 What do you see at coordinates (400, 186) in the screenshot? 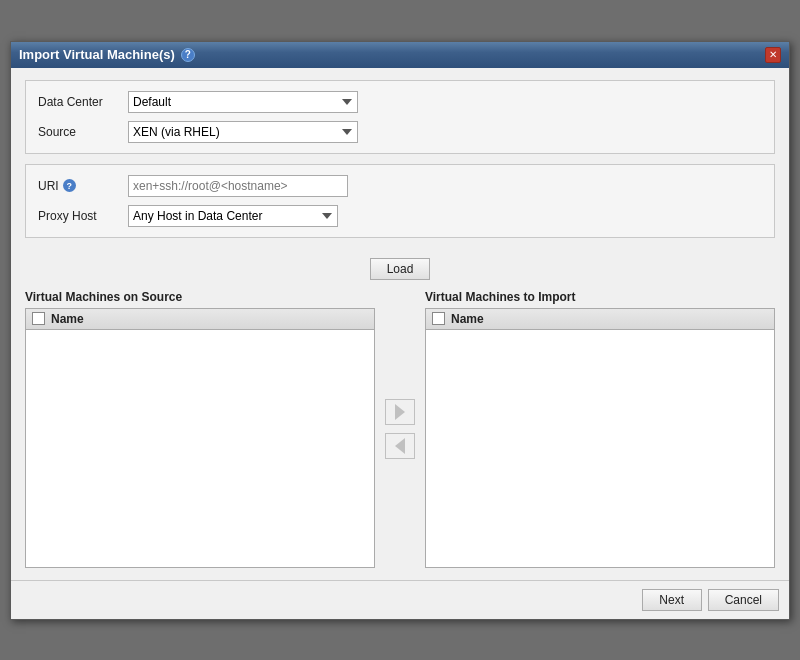
I see `uri-row: URI ?` at bounding box center [400, 186].